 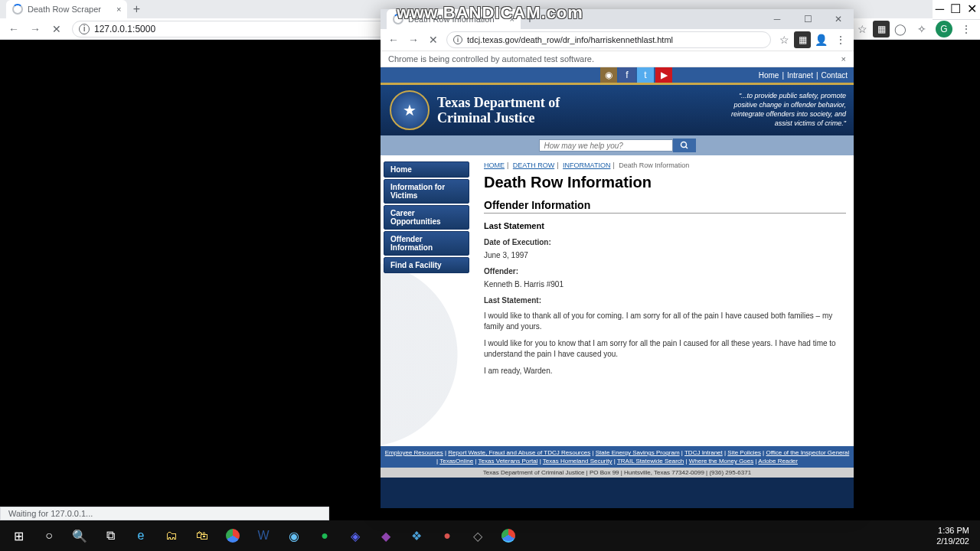 I want to click on tdcj-contact: Texas Department of Criminal Justice | P…, so click(x=617, y=473).